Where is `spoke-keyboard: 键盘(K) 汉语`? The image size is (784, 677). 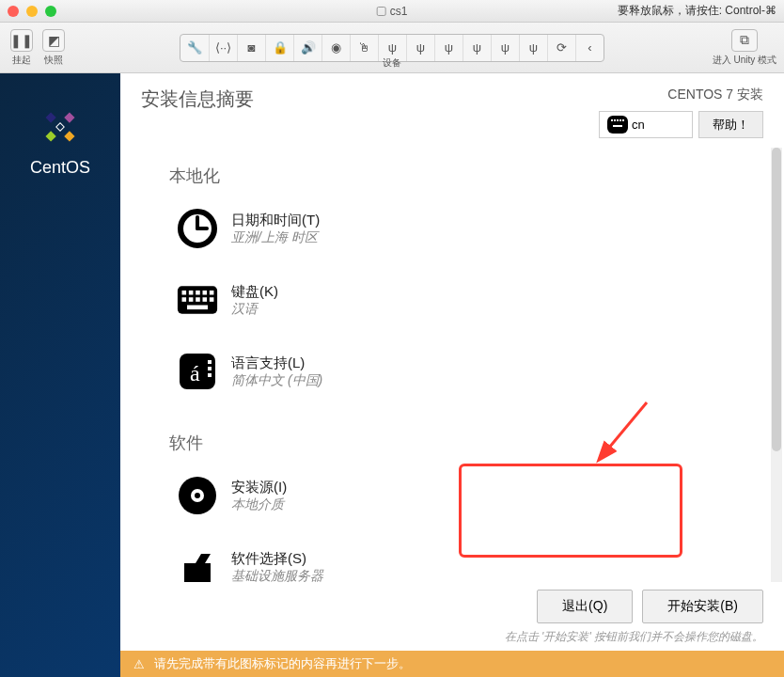
spoke-keyboard: 键盘(K) 汉语 is located at coordinates (326, 300).